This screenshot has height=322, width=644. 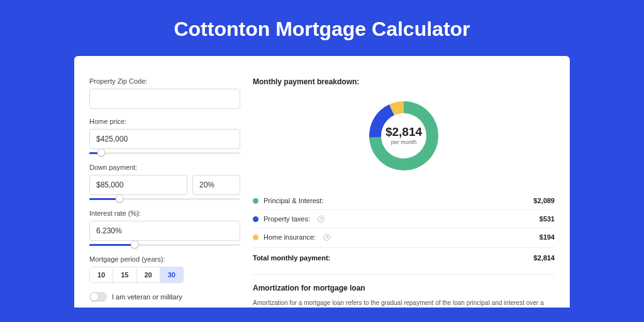 What do you see at coordinates (165, 153) in the screenshot?
I see `price-slider` at bounding box center [165, 153].